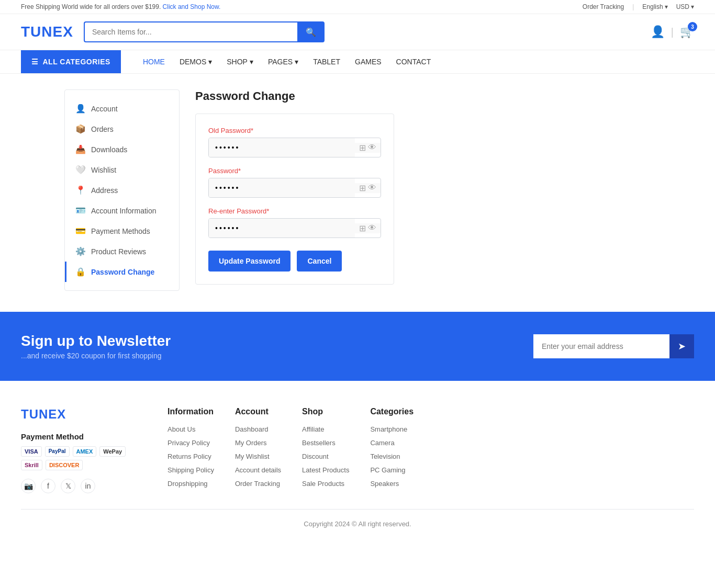 The width and height of the screenshot is (715, 588). Describe the element at coordinates (258, 456) in the screenshot. I see `list-item: My Wishlist` at that location.